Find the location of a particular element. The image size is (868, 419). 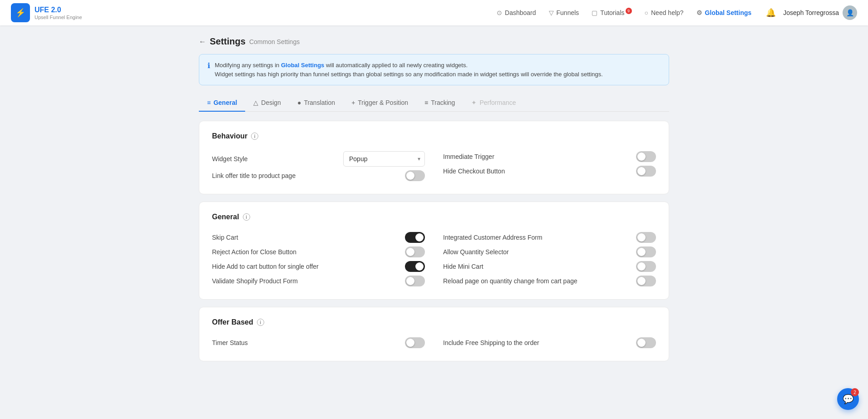

tab-label-general: General is located at coordinates (225, 103).